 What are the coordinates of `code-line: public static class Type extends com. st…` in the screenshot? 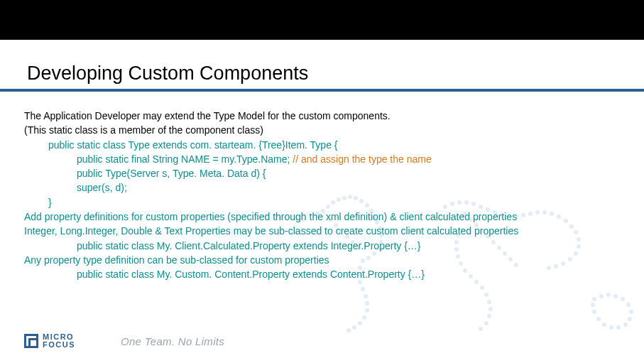 It's located at (325, 145).